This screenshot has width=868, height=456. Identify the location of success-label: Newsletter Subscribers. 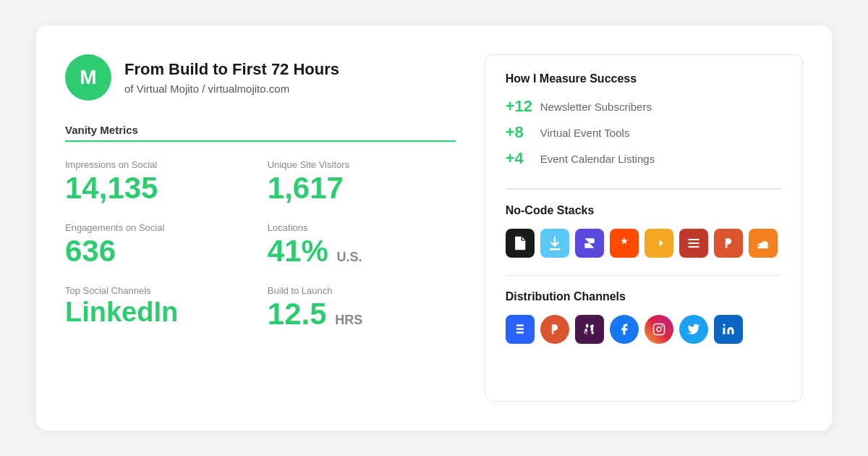
(596, 107).